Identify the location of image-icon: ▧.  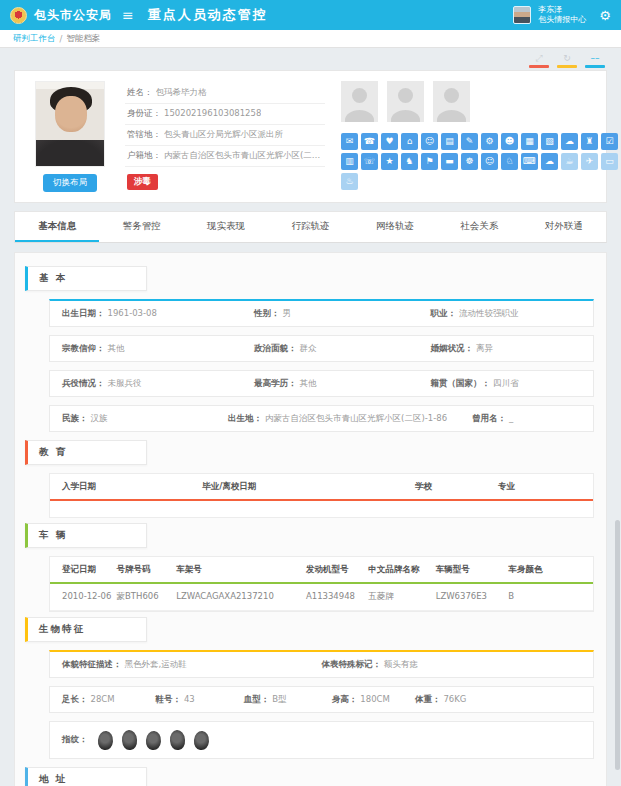
(550, 142).